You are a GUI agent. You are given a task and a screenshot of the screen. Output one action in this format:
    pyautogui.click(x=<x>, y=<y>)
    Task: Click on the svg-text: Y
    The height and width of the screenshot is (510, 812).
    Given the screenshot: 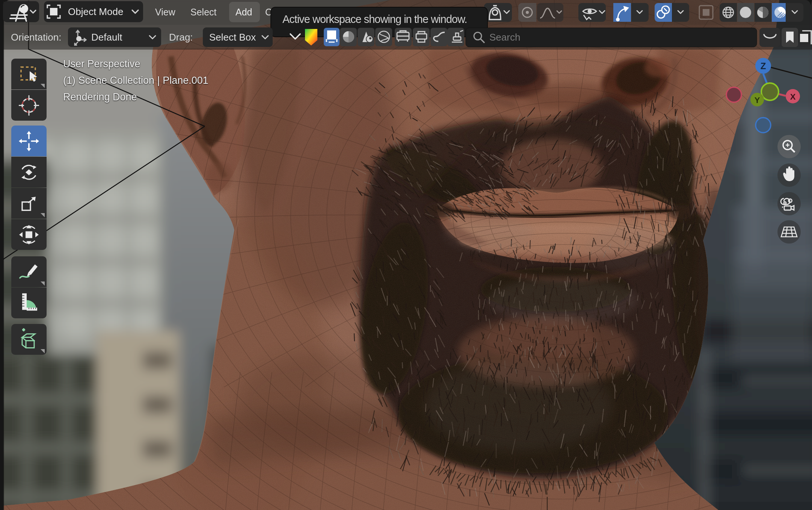 What is the action you would take?
    pyautogui.click(x=757, y=100)
    